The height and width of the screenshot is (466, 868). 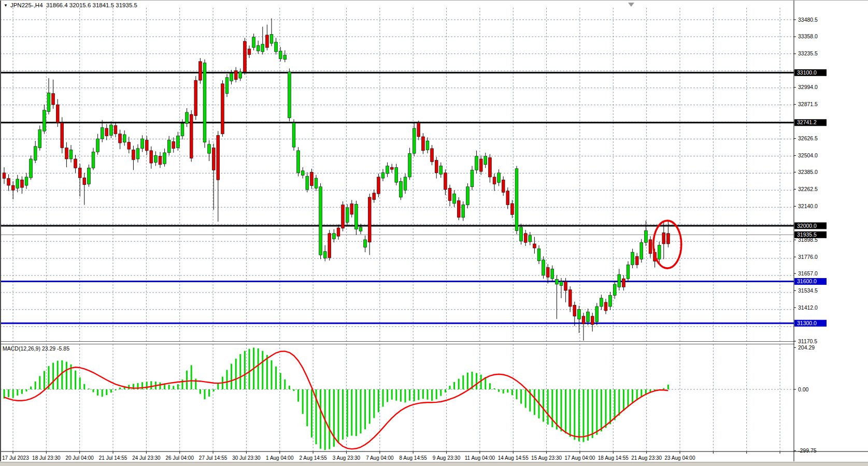 What do you see at coordinates (808, 138) in the screenshot?
I see `price-tick-label: 32626.5` at bounding box center [808, 138].